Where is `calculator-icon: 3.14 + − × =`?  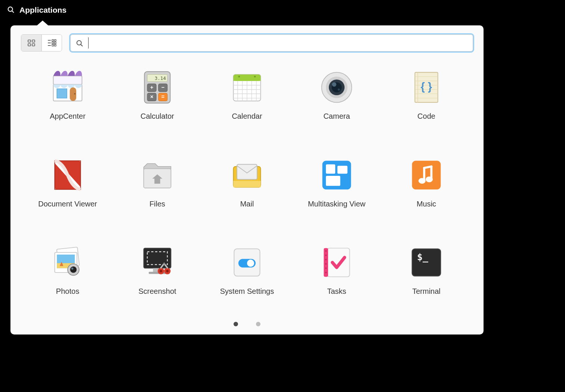 calculator-icon: 3.14 + − × = is located at coordinates (157, 87).